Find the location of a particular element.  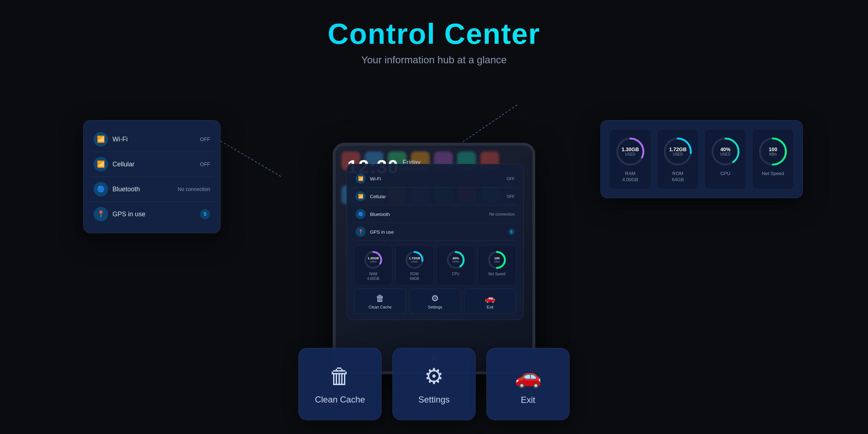

settings-button: ⚙ Settings is located at coordinates (434, 384).